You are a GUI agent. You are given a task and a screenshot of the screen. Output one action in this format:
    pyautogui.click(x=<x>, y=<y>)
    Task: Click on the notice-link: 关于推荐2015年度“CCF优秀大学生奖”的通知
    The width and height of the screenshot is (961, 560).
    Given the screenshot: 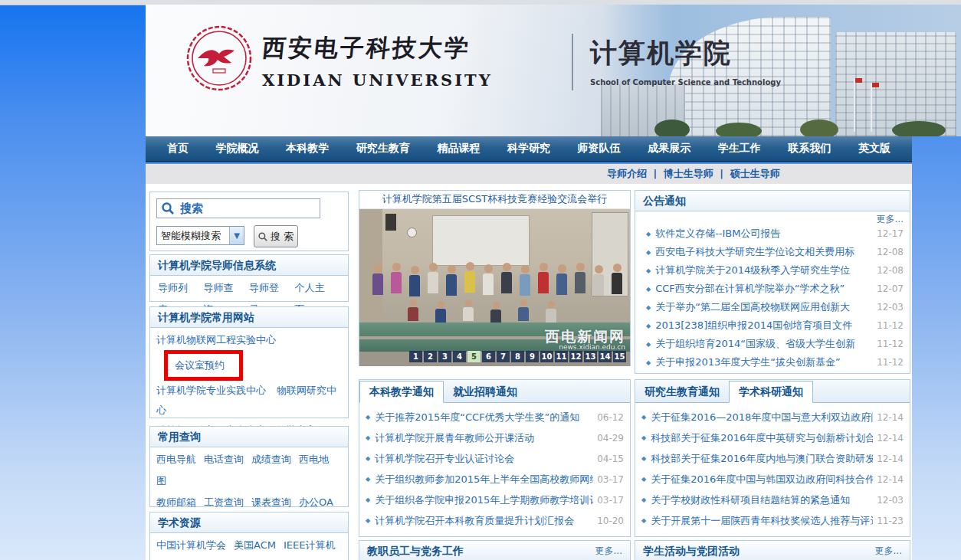 What is the action you would take?
    pyautogui.click(x=484, y=418)
    